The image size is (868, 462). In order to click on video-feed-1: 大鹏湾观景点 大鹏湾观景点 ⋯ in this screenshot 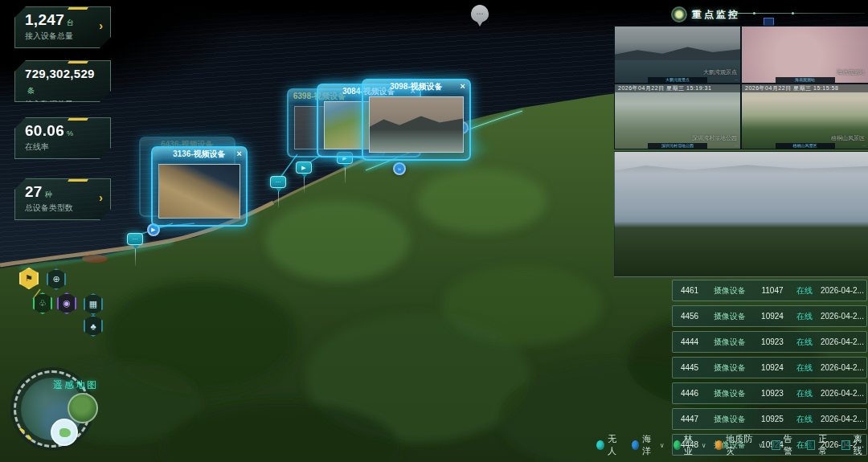, I will do `click(678, 55)`.